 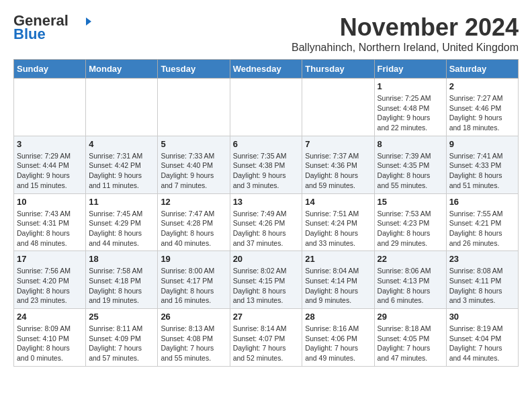 I want to click on day-info: Sunrise: 8:18 AM Sunset: 4:05 PM Dayligh…, so click(x=410, y=344).